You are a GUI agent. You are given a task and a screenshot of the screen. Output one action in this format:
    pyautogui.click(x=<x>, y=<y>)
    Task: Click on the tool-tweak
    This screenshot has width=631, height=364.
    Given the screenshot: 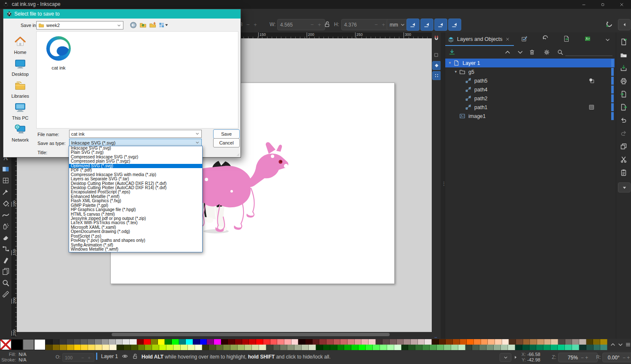 What is the action you would take?
    pyautogui.click(x=6, y=215)
    